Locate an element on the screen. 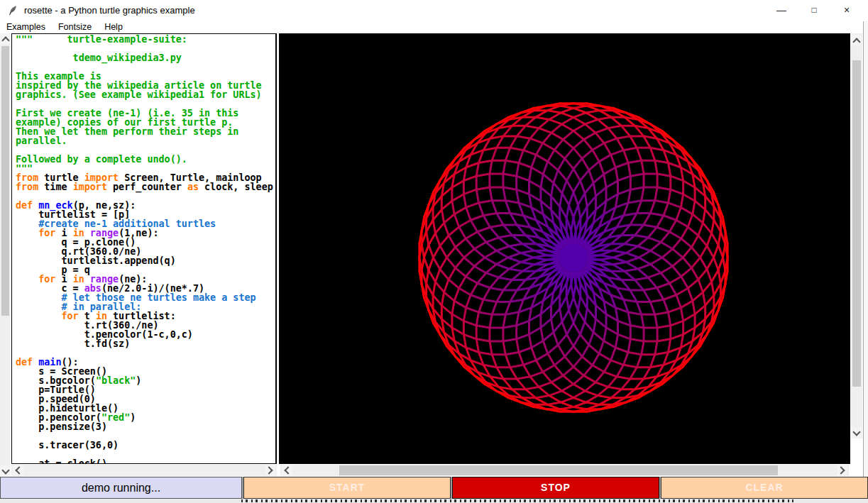 The height and width of the screenshot is (503, 868). canvas-vertical-scrollbar is located at coordinates (857, 236).